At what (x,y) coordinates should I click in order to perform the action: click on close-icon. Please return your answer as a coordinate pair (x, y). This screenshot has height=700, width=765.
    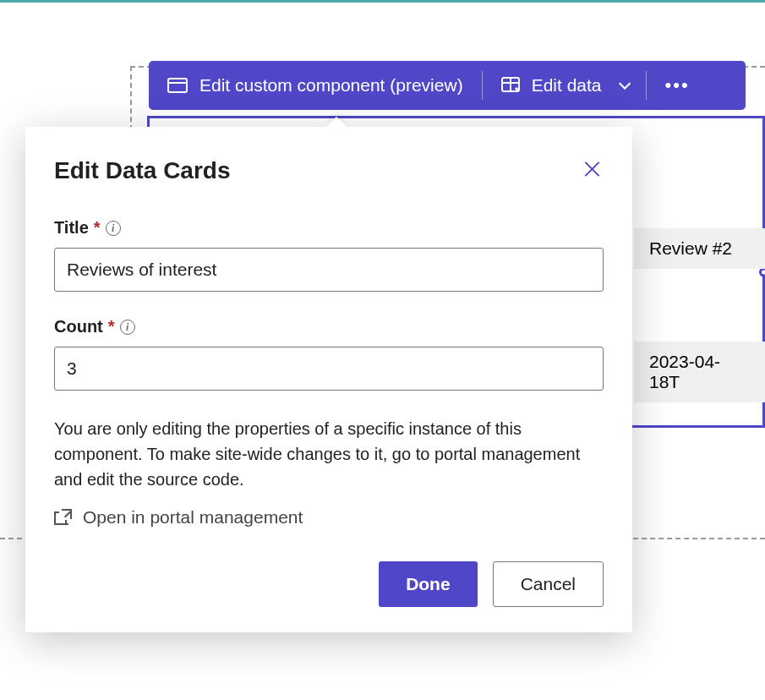
    Looking at the image, I should click on (592, 169).